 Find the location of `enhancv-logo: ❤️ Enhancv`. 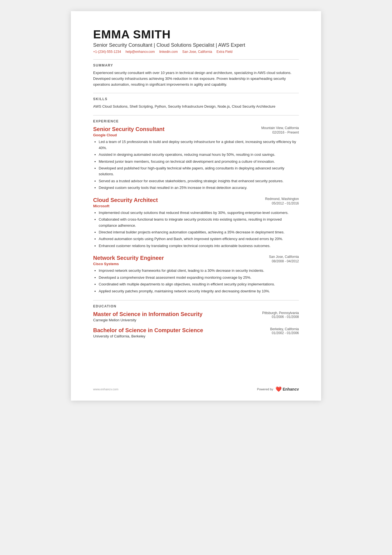

enhancv-logo: ❤️ Enhancv is located at coordinates (287, 389).